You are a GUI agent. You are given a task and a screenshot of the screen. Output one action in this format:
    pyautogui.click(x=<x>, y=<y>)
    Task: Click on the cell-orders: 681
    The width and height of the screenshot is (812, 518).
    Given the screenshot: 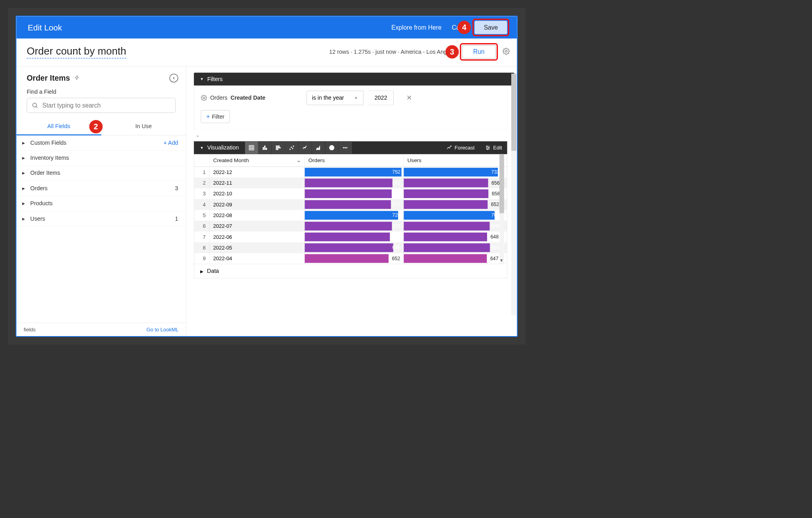 What is the action you would take?
    pyautogui.click(x=354, y=183)
    